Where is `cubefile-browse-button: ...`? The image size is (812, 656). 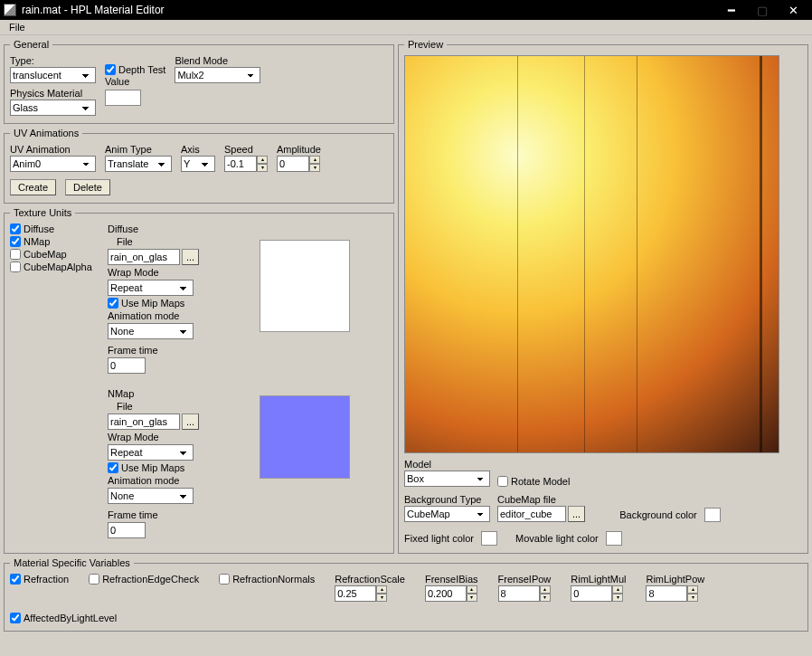
cubefile-browse-button: ... is located at coordinates (577, 514).